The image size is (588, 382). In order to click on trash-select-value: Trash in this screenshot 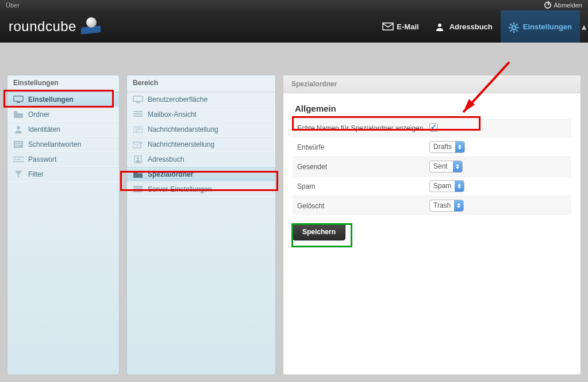, I will do `click(442, 206)`.